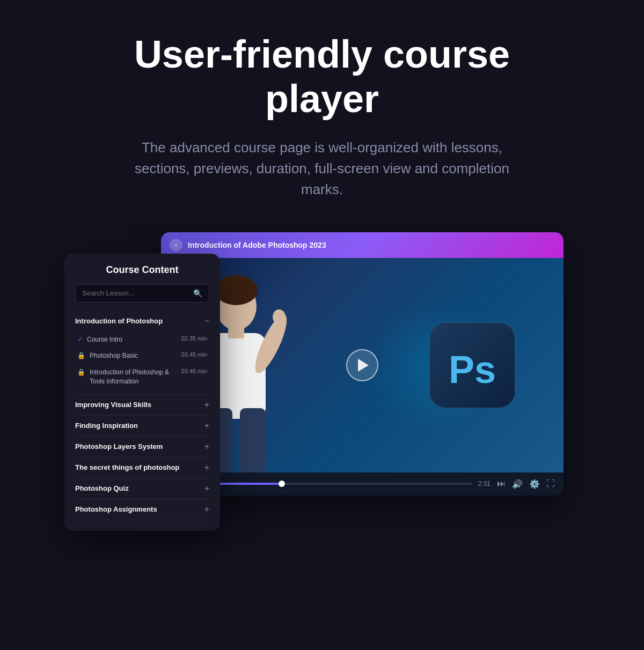 This screenshot has width=644, height=650. Describe the element at coordinates (142, 426) in the screenshot. I see `section-header-inspiration: Finding Inspiration +` at that location.